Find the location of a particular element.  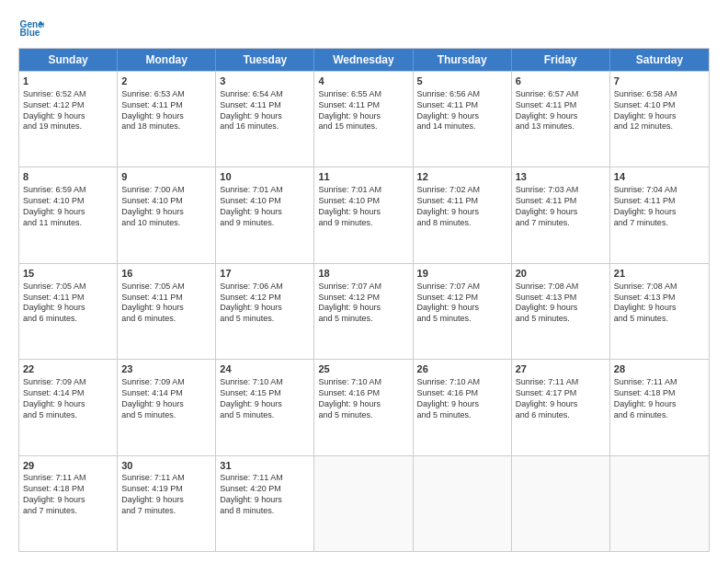

day-number: 9 is located at coordinates (166, 177).